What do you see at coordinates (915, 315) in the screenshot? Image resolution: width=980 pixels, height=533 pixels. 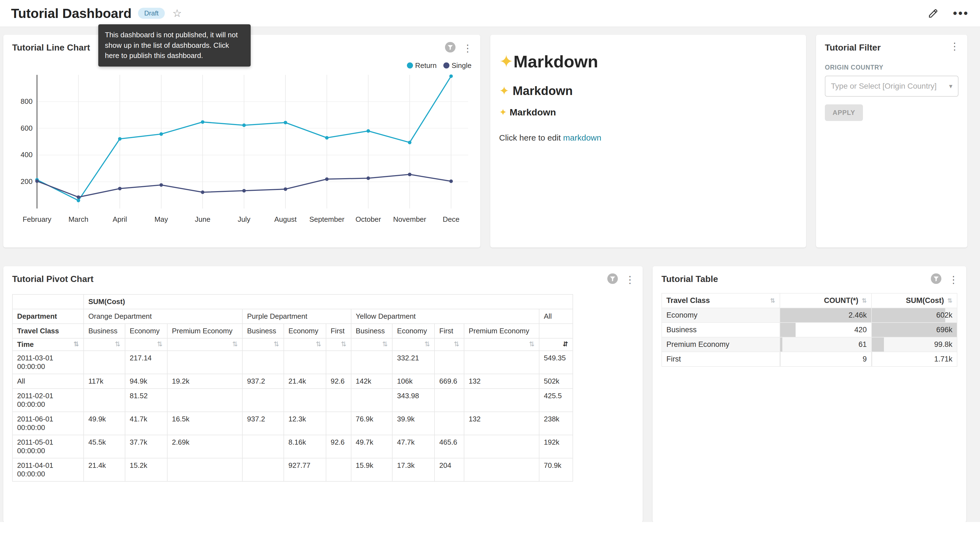 I see `table-cell-sum: 602k` at bounding box center [915, 315].